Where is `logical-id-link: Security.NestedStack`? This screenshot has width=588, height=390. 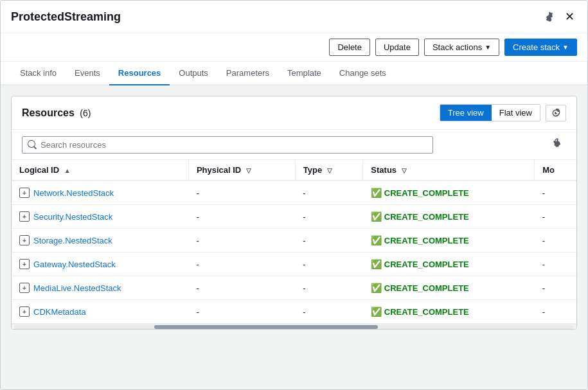 logical-id-link: Security.NestedStack is located at coordinates (73, 217).